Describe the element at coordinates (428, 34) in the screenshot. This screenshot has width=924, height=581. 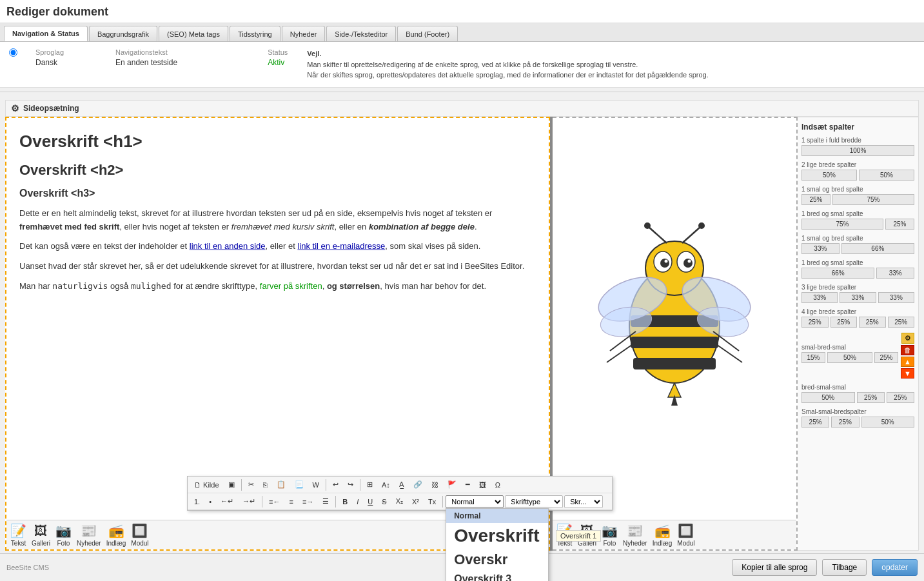
I see `tab-bund-footer: Bund (Footer)` at that location.